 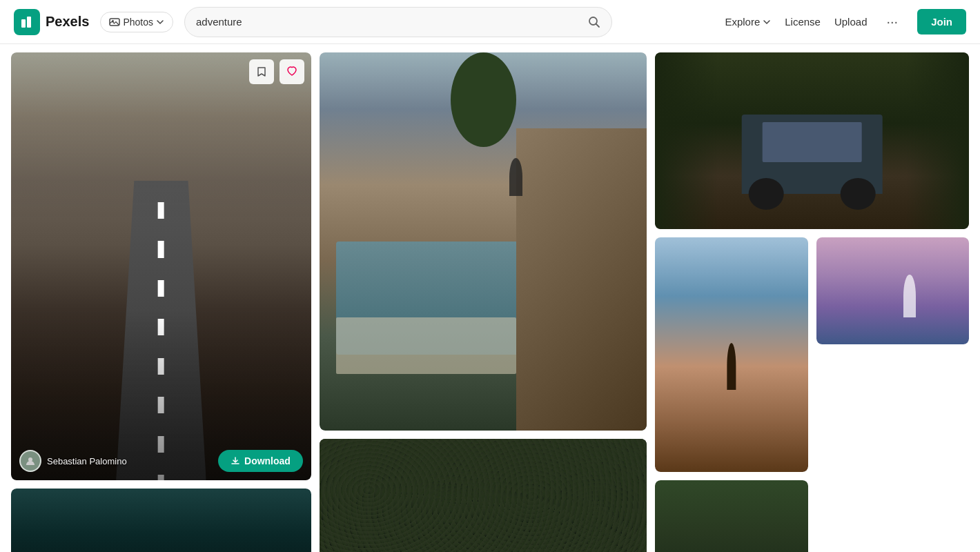 I want to click on search-bar, so click(x=398, y=22).